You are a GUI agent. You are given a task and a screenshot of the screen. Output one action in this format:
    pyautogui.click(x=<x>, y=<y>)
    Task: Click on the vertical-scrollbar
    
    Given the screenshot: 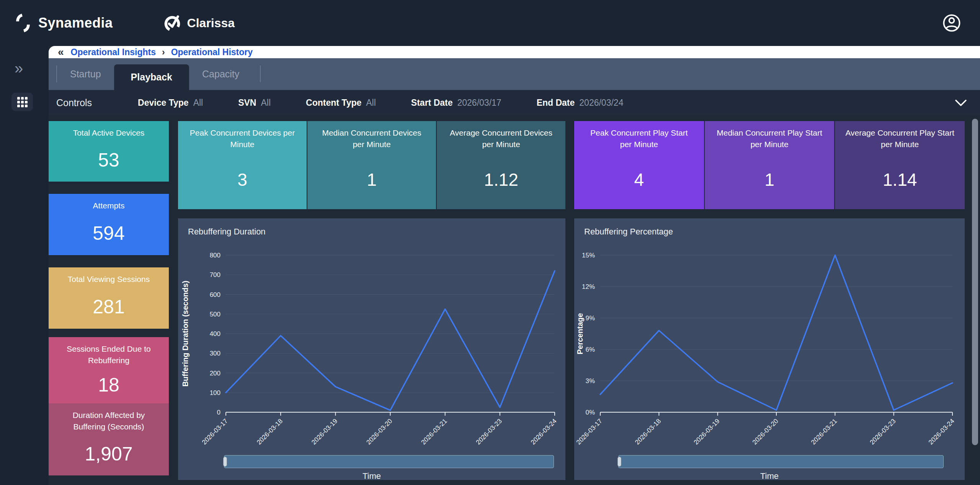 What is the action you would take?
    pyautogui.click(x=975, y=282)
    